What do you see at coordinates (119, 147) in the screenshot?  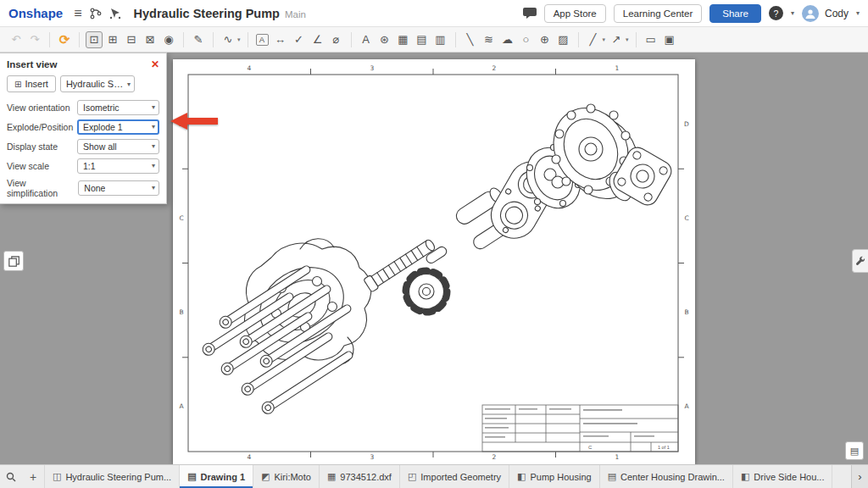 I see `display-state-select: Show all▾` at bounding box center [119, 147].